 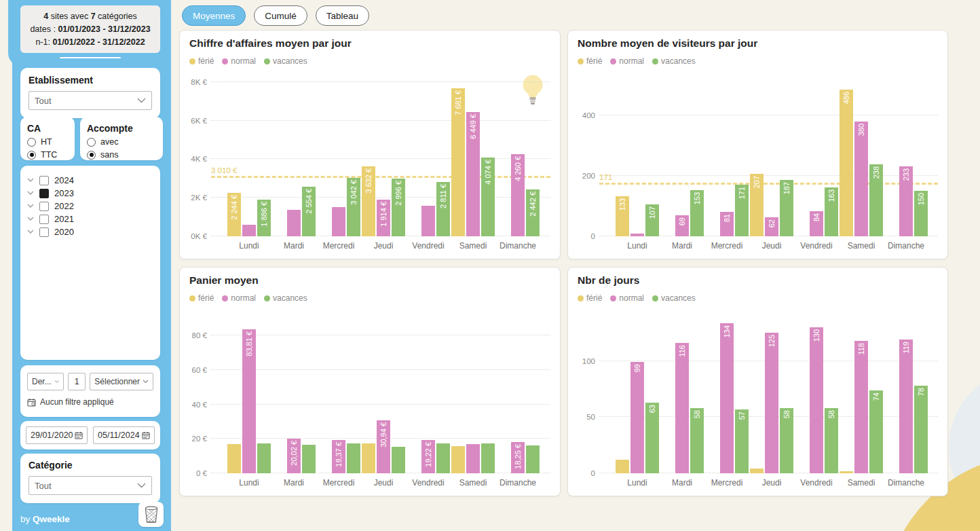 What do you see at coordinates (772, 403) in the screenshot?
I see `bar-normal-jeudi: 125` at bounding box center [772, 403].